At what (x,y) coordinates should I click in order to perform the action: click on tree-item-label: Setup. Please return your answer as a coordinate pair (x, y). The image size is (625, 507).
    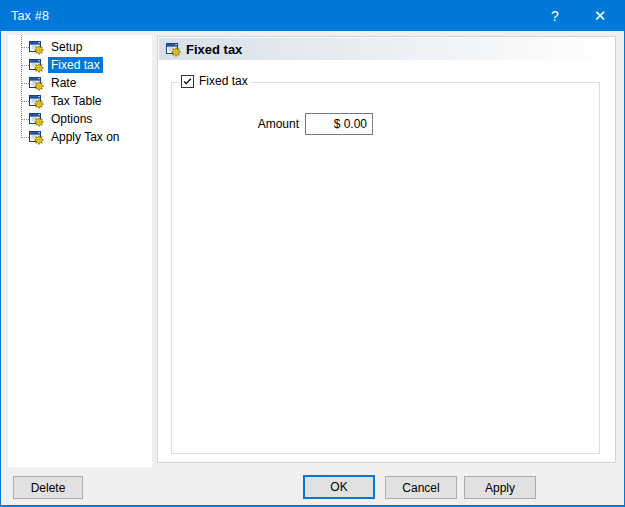
    Looking at the image, I should click on (66, 47).